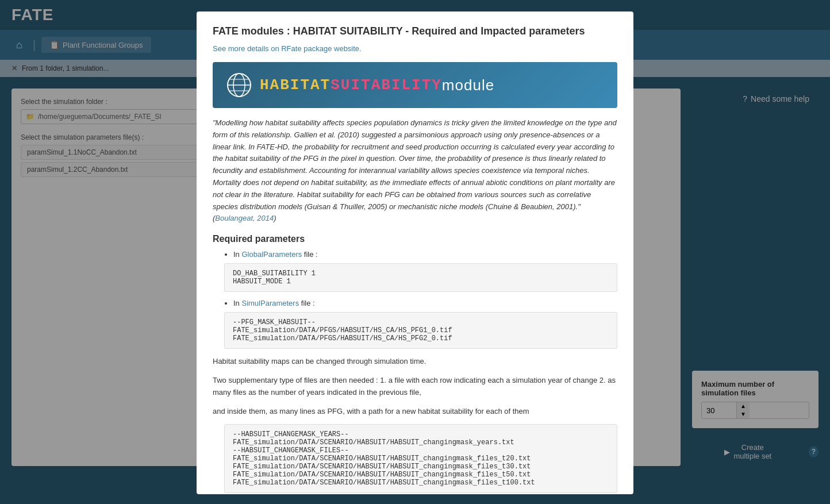  I want to click on boulangeat-link: Boulangeat, 2014, so click(244, 218).